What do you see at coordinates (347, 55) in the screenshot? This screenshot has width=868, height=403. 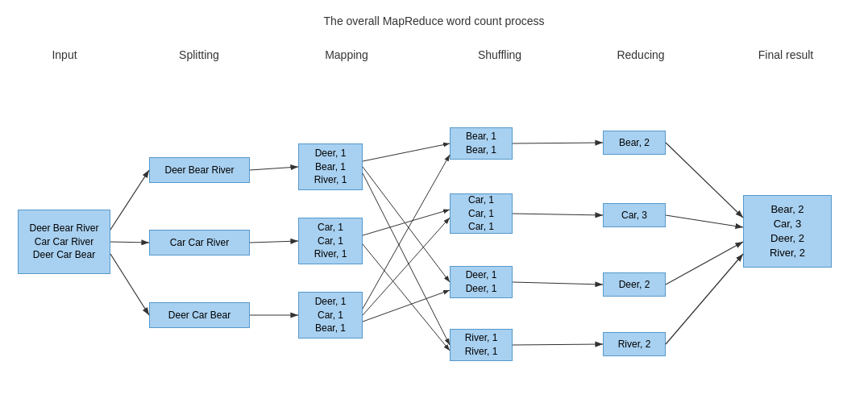 I see `header-mapping: Mapping` at bounding box center [347, 55].